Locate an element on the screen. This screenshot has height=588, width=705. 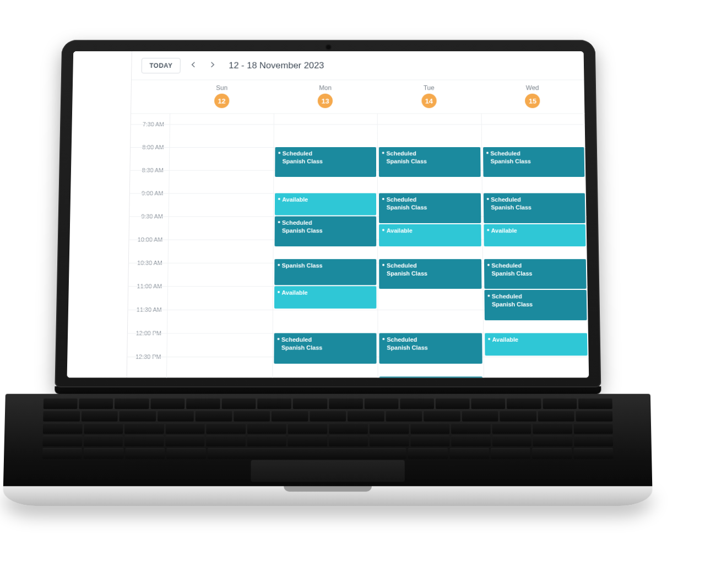
day-of-week-label: Tue is located at coordinates (429, 88).